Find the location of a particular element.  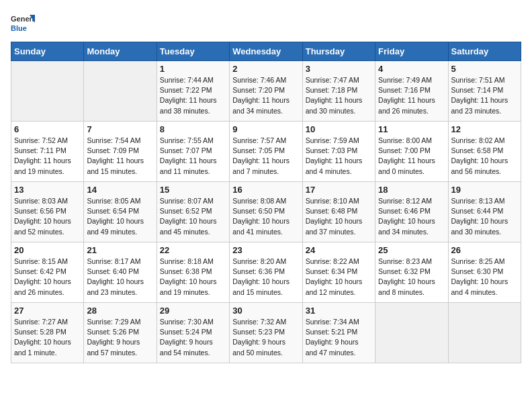

day-info: Sunrise: 7:34 AM Sunset: 5:21 PM Dayligh… is located at coordinates (339, 337).